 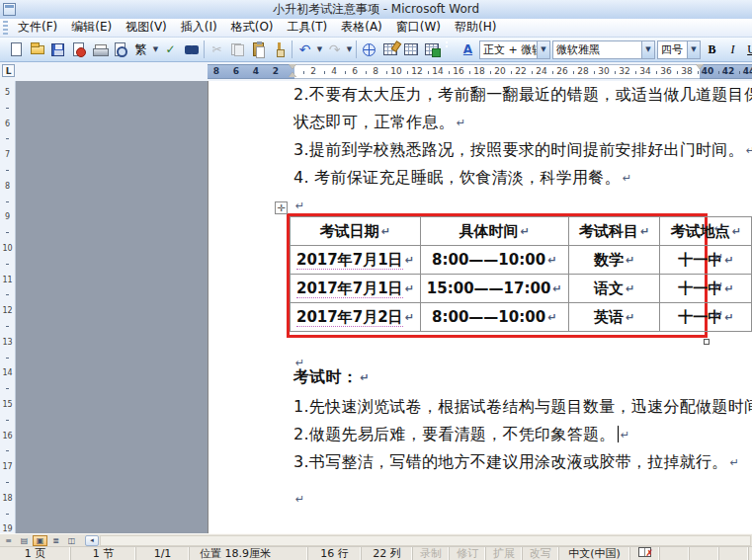 I want to click on hanging-indent-marker, so click(x=292, y=75).